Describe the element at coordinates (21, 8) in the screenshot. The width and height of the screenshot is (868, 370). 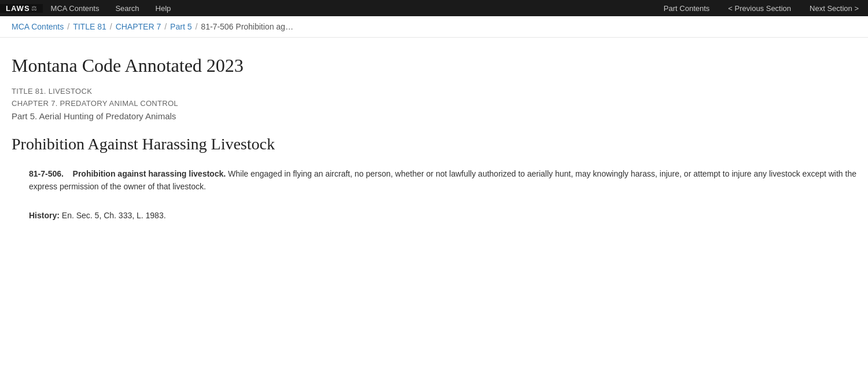
I see `logo-area: LAWS ⚖` at that location.